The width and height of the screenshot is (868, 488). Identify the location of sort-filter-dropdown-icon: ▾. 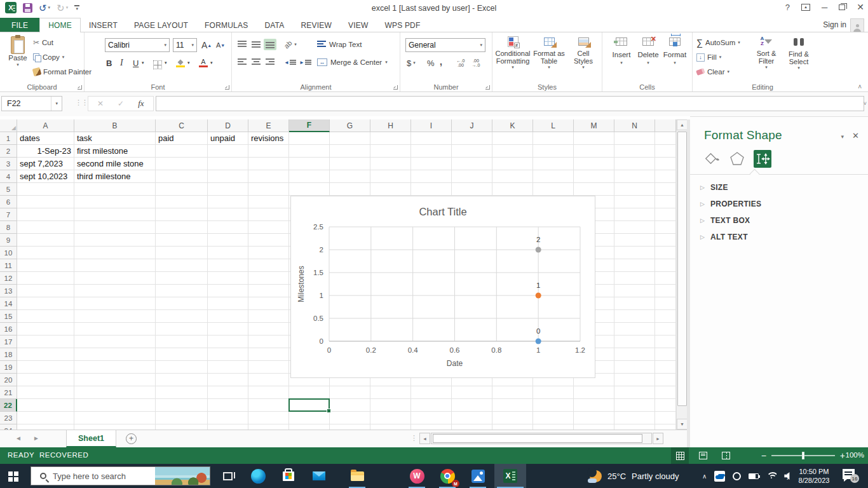
(766, 67).